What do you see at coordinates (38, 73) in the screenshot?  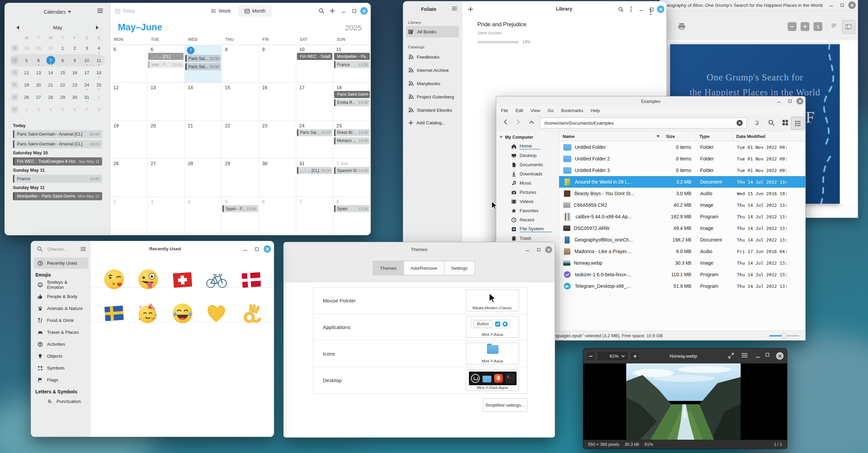 I see `mini-day: 13` at bounding box center [38, 73].